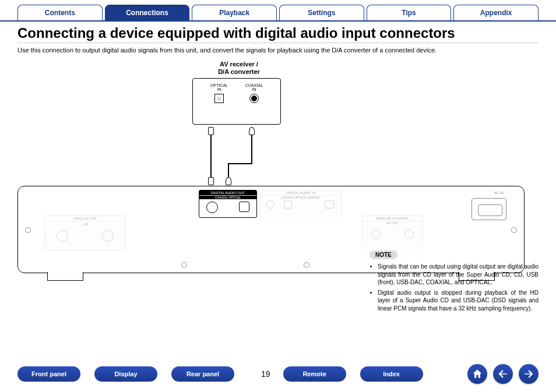 Image resolution: width=556 pixels, height=392 pixels. Describe the element at coordinates (85, 233) in the screenshot. I see `analog-out-panel: ANALOG OUT L R` at that location.